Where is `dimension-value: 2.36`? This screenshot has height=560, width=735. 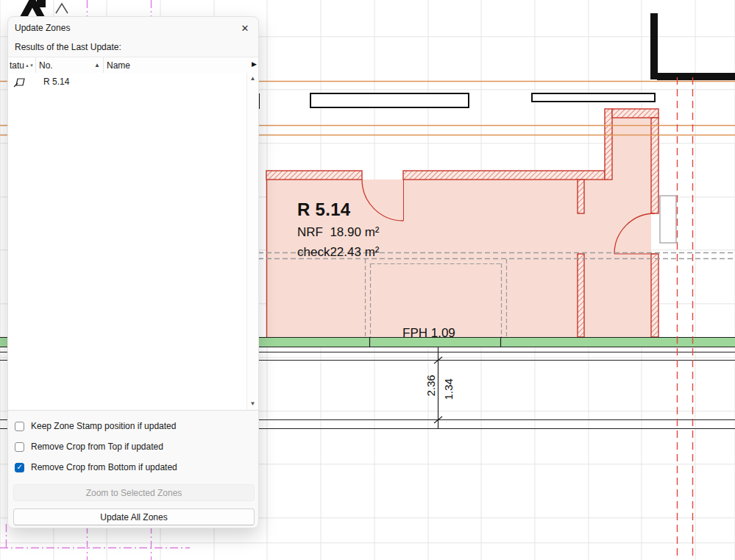
dimension-value: 2.36 is located at coordinates (430, 386).